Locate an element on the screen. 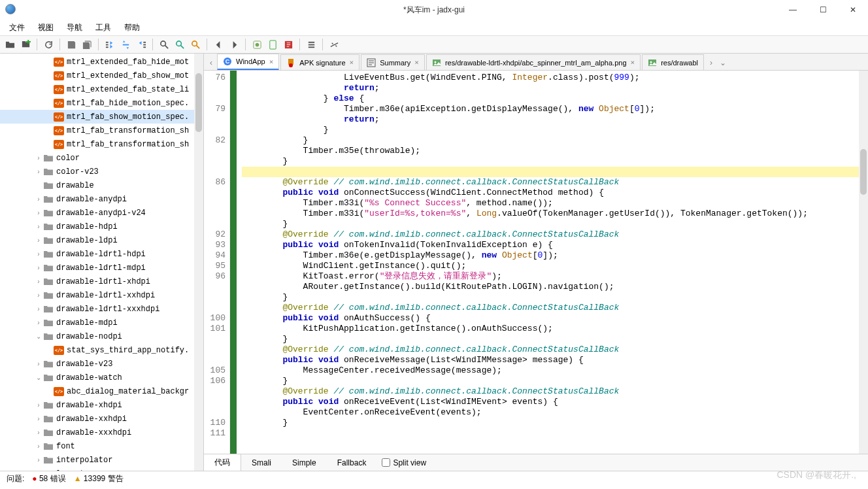 Image resolution: width=868 pixels, height=489 pixels. tree-item: ›drawable-ldrtl-xxxhdpi is located at coordinates (102, 309).